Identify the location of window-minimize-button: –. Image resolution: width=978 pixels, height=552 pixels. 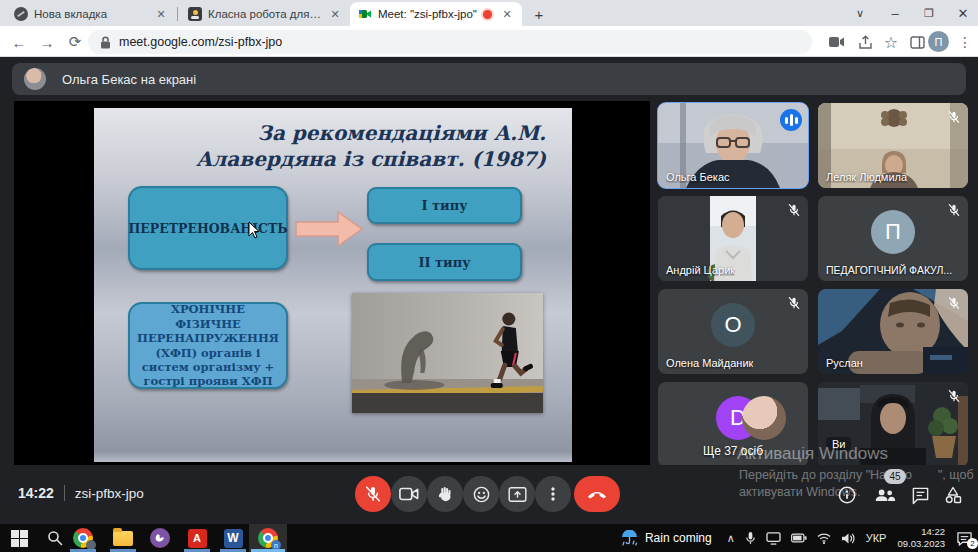
(895, 13).